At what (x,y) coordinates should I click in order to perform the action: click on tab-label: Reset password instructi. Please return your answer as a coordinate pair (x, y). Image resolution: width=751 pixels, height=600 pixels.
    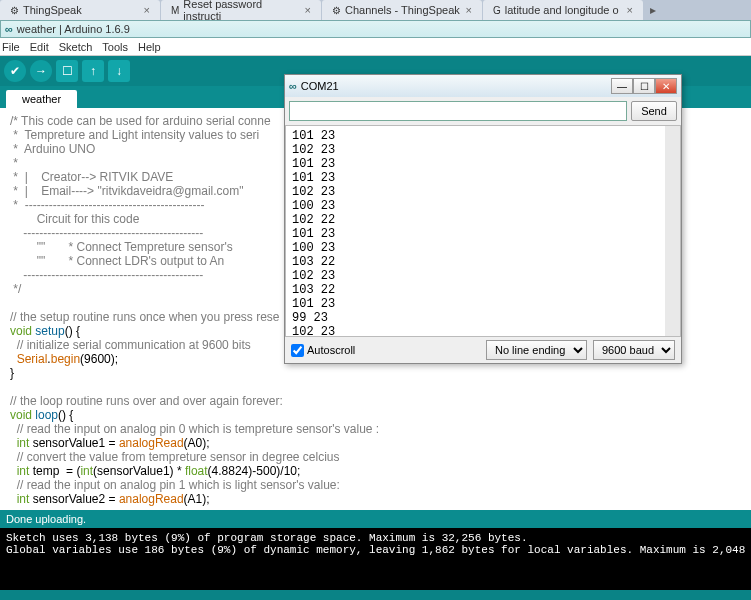
    Looking at the image, I should click on (242, 10).